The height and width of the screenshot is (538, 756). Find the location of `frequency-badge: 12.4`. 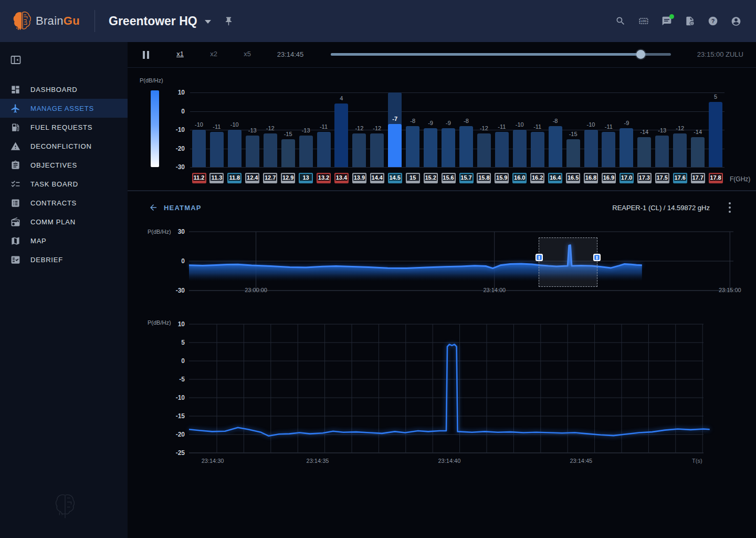

frequency-badge: 12.4 is located at coordinates (252, 178).